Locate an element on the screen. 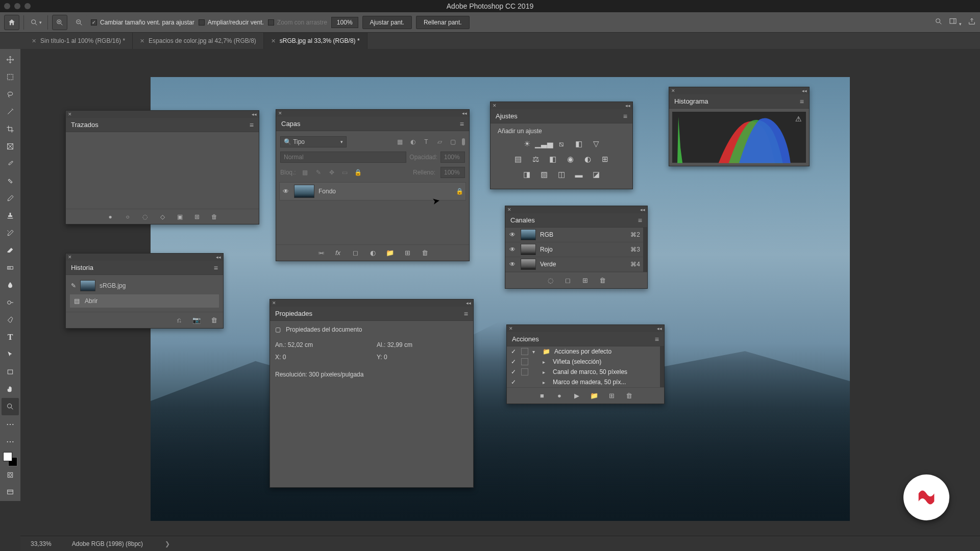  stamp-tool is located at coordinates (10, 216).